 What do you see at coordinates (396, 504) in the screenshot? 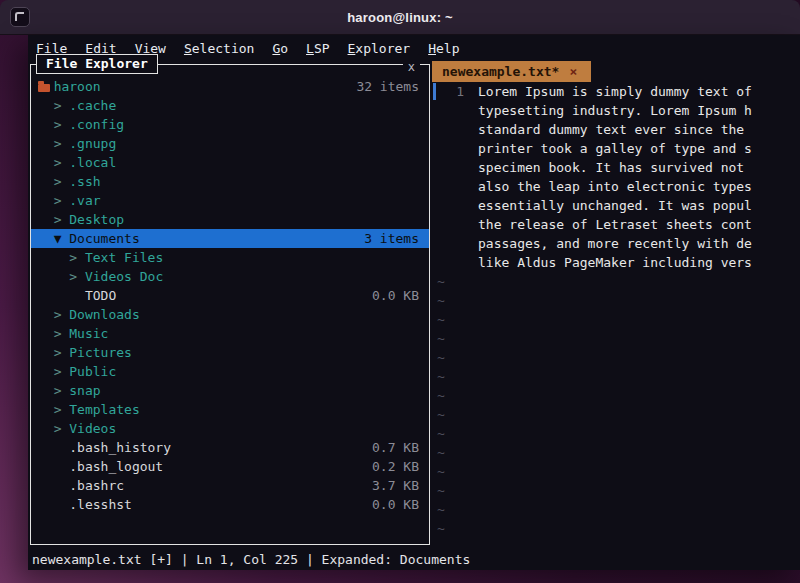
I see `tree-item-meta: 0.0 KB` at bounding box center [396, 504].